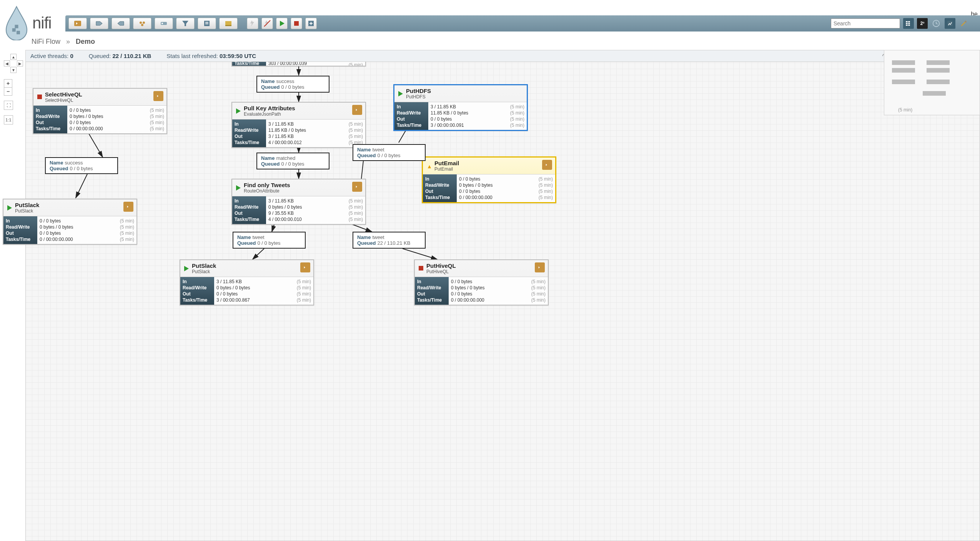 The image size is (980, 541). Describe the element at coordinates (100, 56) in the screenshot. I see `queued-label: Queued:` at that location.